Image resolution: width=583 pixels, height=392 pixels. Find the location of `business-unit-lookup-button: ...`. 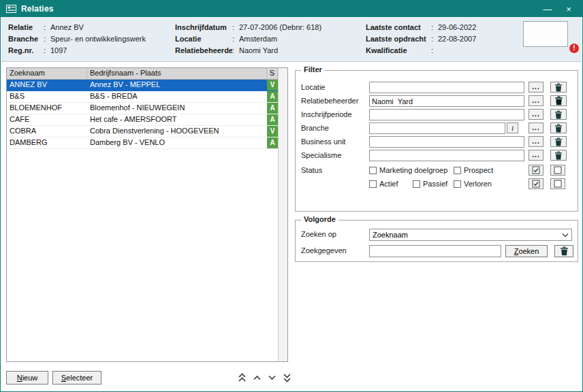

business-unit-lookup-button: ... is located at coordinates (536, 142).